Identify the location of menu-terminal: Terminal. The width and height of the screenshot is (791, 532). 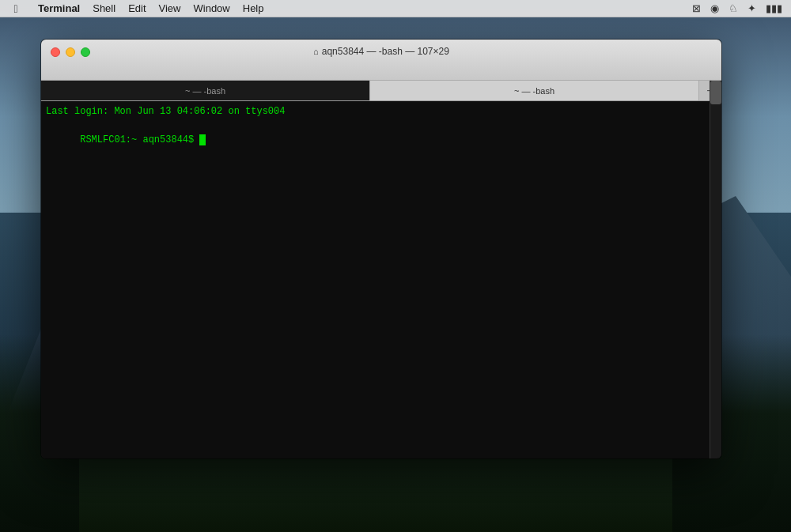
(59, 9).